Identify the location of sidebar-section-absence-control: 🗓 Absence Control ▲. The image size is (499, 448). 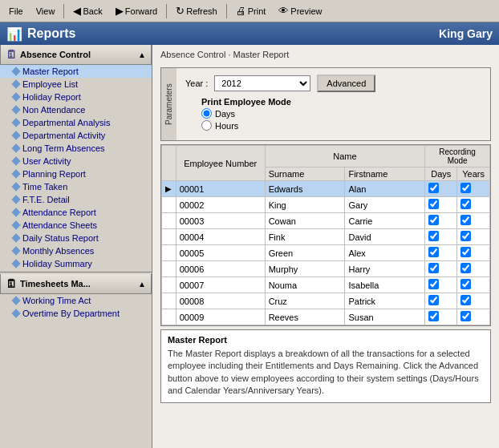
(75, 54).